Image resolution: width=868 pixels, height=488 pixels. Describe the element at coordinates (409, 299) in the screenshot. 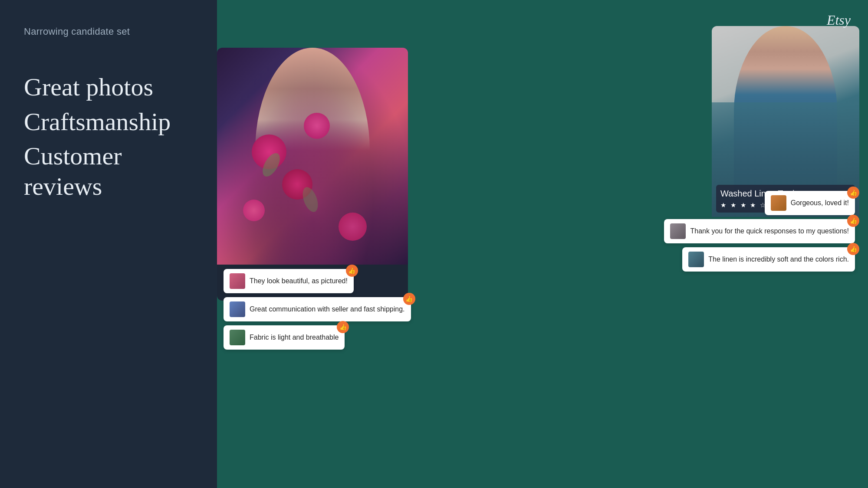

I see `thumbs-up-icon-2: 👍` at that location.